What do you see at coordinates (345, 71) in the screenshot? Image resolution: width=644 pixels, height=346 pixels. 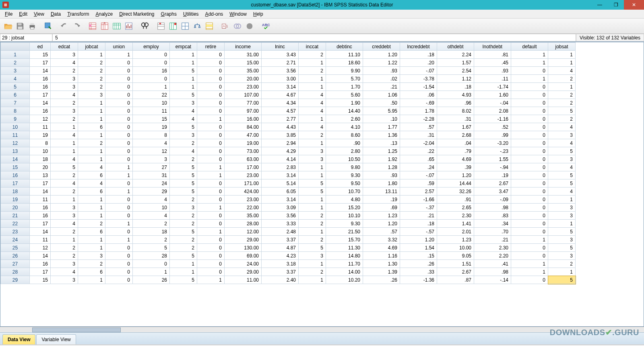 I see `data-cell: 9.90` at bounding box center [345, 71].